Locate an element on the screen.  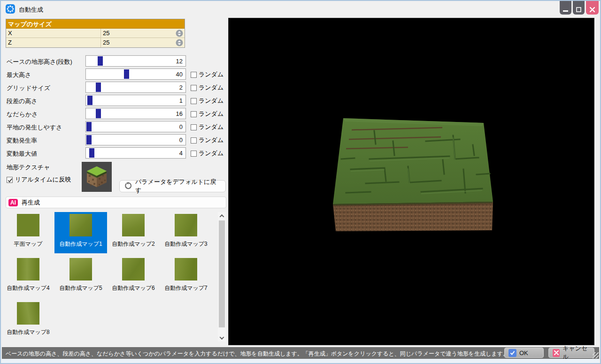
slider-label: ベースの地形高さ(段数) is located at coordinates (39, 62).